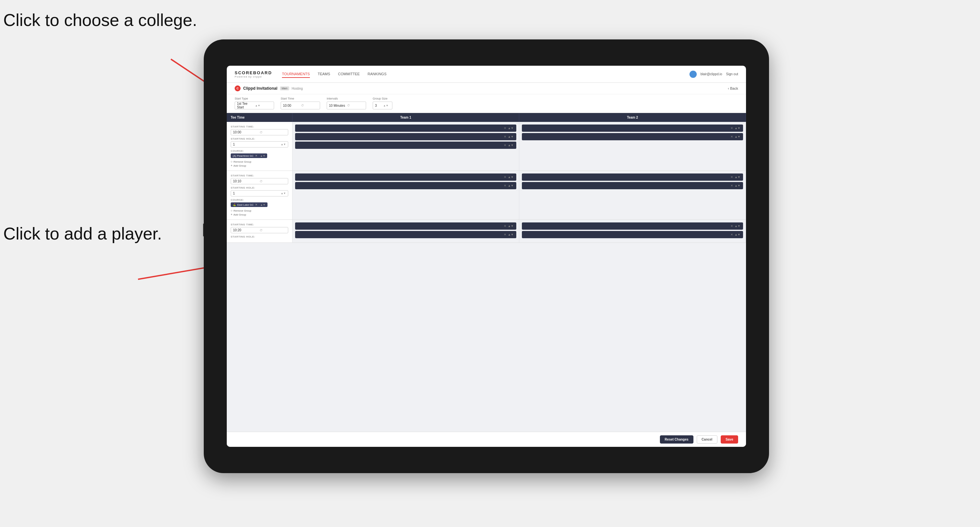 Image resolution: width=980 pixels, height=527 pixels. What do you see at coordinates (259, 117) in the screenshot?
I see `th-tee-time: Tee Time` at bounding box center [259, 117].